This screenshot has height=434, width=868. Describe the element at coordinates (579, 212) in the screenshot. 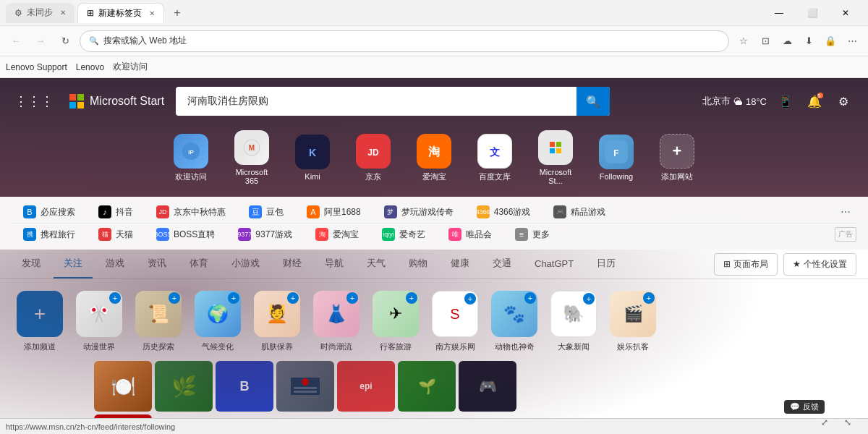

I see `suggestion-jingpin: 🎮 精品游戏` at that location.